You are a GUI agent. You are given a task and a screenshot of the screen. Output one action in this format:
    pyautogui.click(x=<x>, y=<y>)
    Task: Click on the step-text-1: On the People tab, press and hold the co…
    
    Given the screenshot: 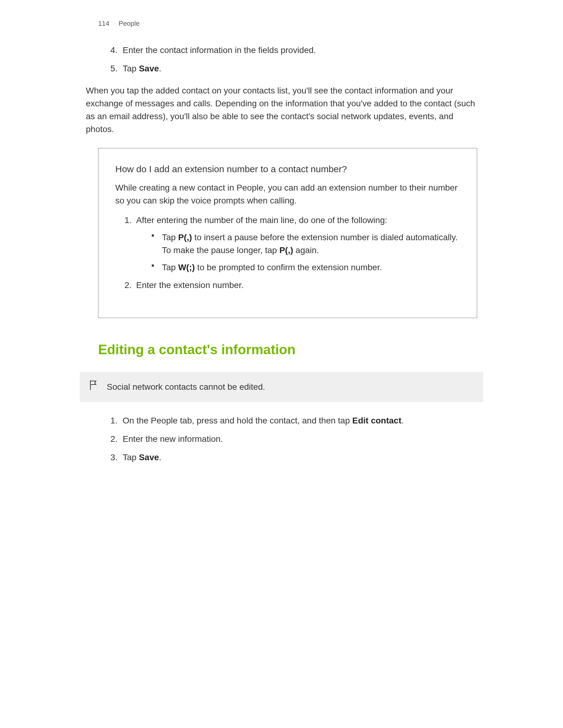 What is the action you would take?
    pyautogui.click(x=237, y=421)
    